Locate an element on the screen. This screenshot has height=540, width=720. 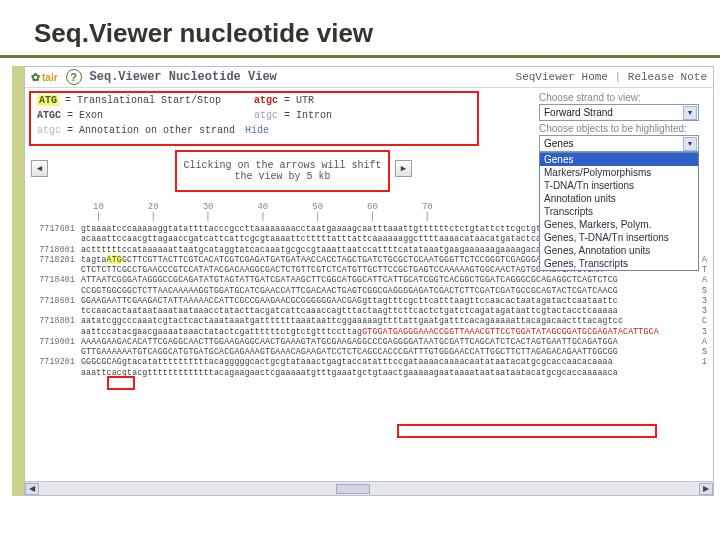
sequence-text: GTTGAAAAAATGTCAGGCATGTGATGCACGAGAAAGTGAA… is located at coordinates (387, 352).